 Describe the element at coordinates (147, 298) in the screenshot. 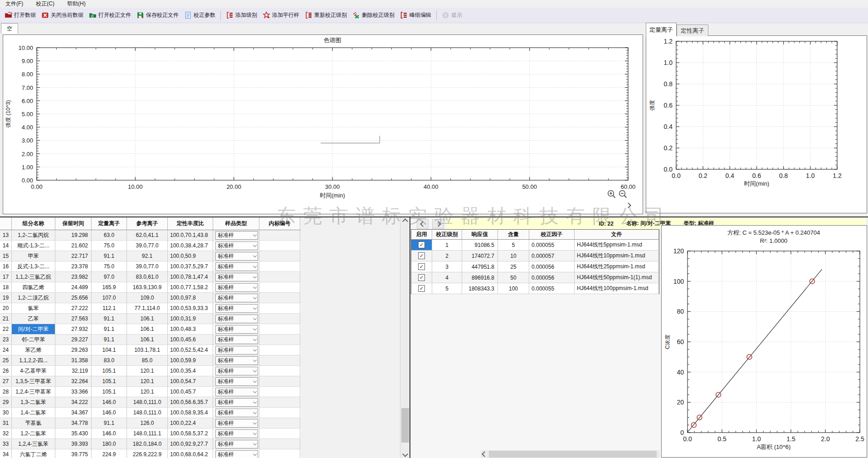

I see `cell-ref_ion: 109.0` at that location.